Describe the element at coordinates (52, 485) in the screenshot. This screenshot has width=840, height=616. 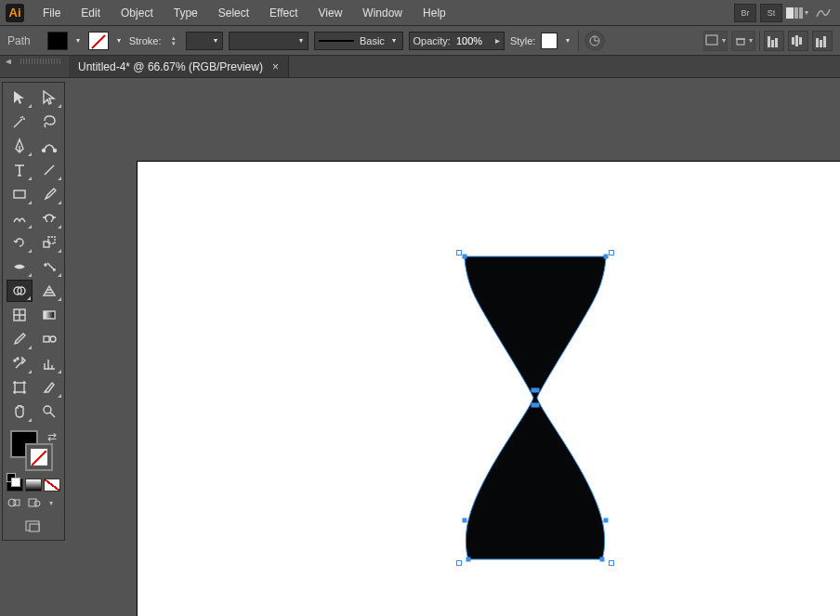
I see `color-mode-none` at that location.